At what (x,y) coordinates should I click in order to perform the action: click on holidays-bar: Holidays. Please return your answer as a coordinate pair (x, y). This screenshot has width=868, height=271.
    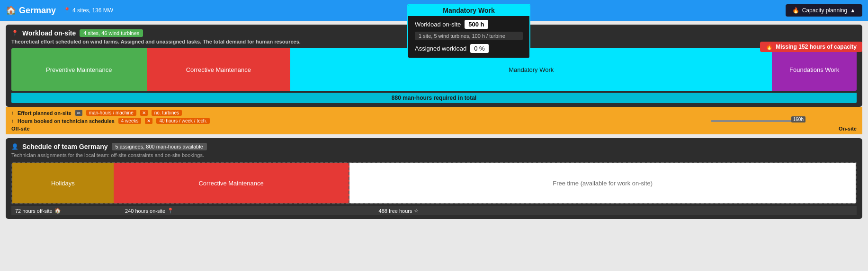
    Looking at the image, I should click on (63, 183).